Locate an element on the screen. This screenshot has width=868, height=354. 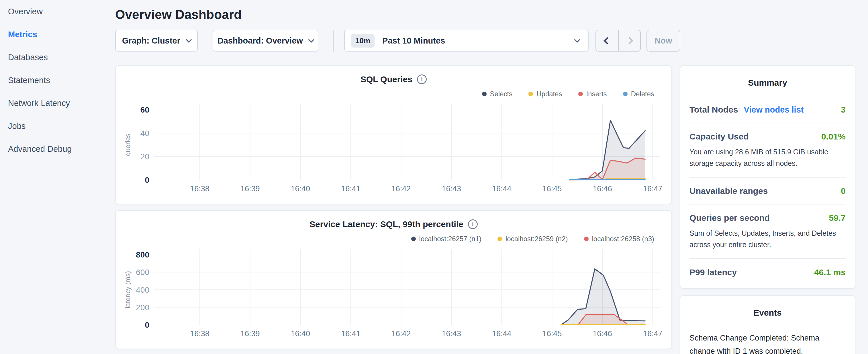
time-step-buttons is located at coordinates (618, 40).